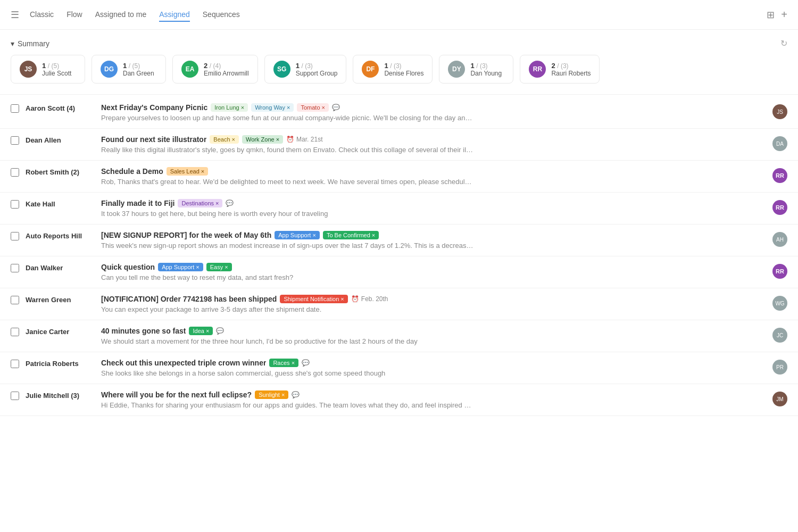 This screenshot has height=532, width=798. What do you see at coordinates (304, 139) in the screenshot?
I see `conv-date: ⏰ Mar. 21st` at bounding box center [304, 139].